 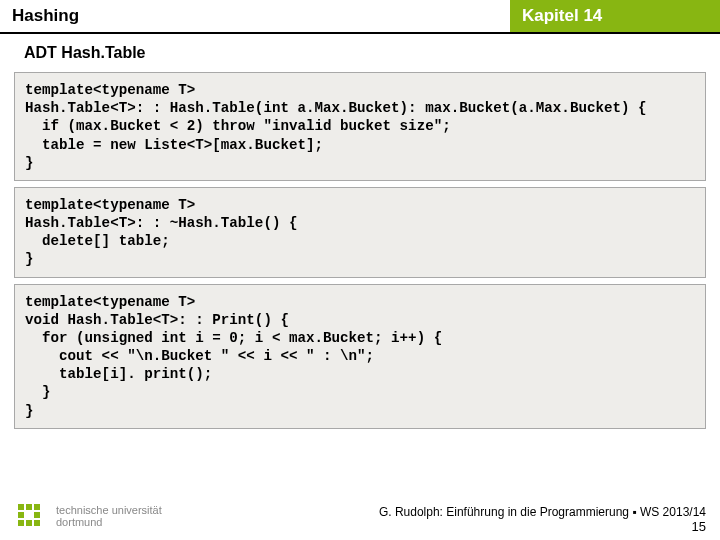 I want to click on uni-line2: dortmund, so click(x=109, y=523).